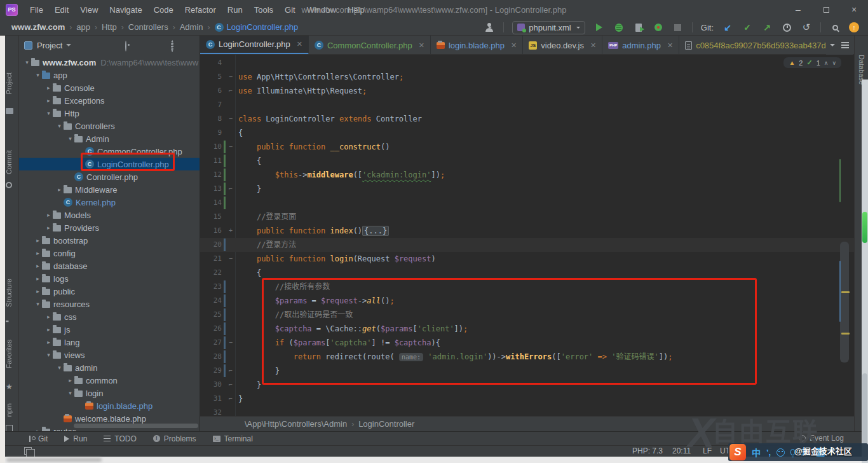 This screenshot has width=868, height=463. What do you see at coordinates (136, 426) in the screenshot?
I see `horizontal-scrollbar` at bounding box center [136, 426].